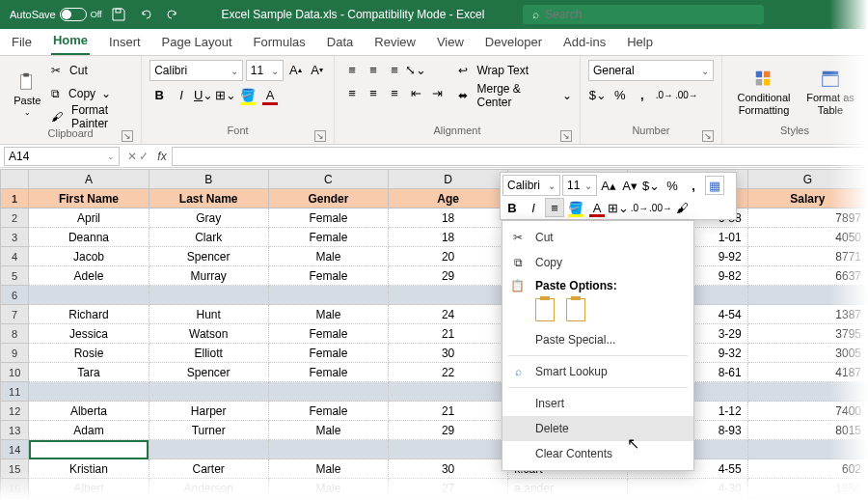 The height and width of the screenshot is (500, 868). Describe the element at coordinates (448, 488) in the screenshot. I see `cell: 27` at that location.